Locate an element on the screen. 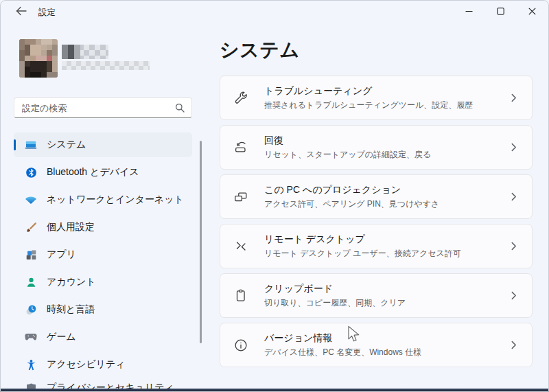 This screenshot has height=392, width=549. card-about: バージョン情報 デバイス仕様、PC 名変更、Windows 仕様 is located at coordinates (376, 345).